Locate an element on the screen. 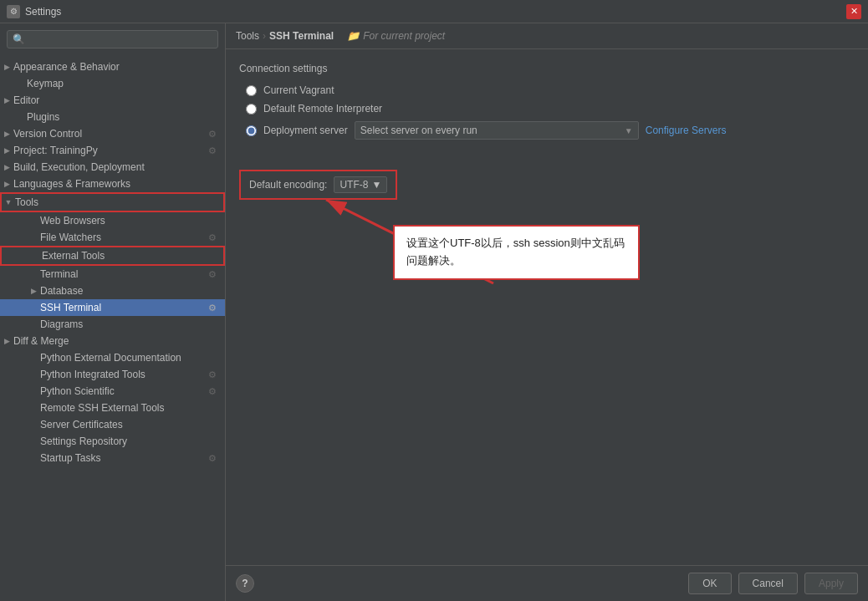 This screenshot has width=868, height=601. sidebar-item-build-execution-deployment: ▶ Build, Execution, Deployment is located at coordinates (112, 167).